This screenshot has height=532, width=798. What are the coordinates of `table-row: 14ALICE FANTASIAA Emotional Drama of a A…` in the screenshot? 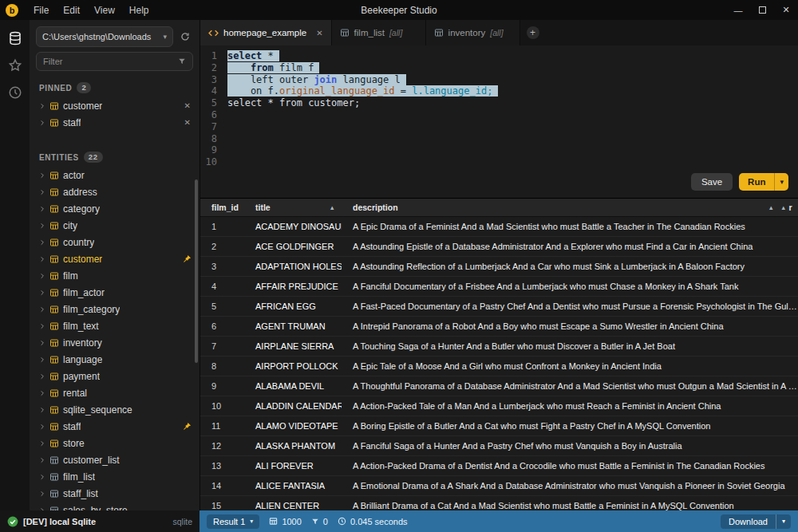 It's located at (500, 487).